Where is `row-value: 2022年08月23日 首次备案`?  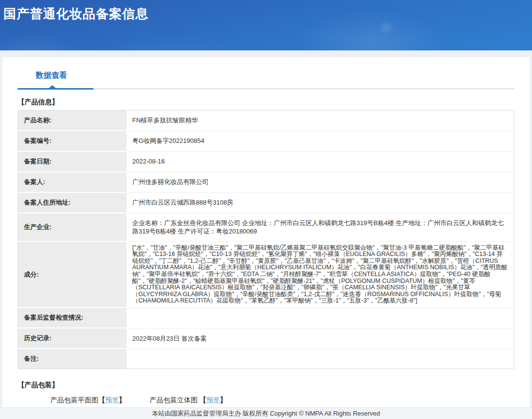 row-value: 2022年08月23日 首次备案 is located at coordinates (321, 338).